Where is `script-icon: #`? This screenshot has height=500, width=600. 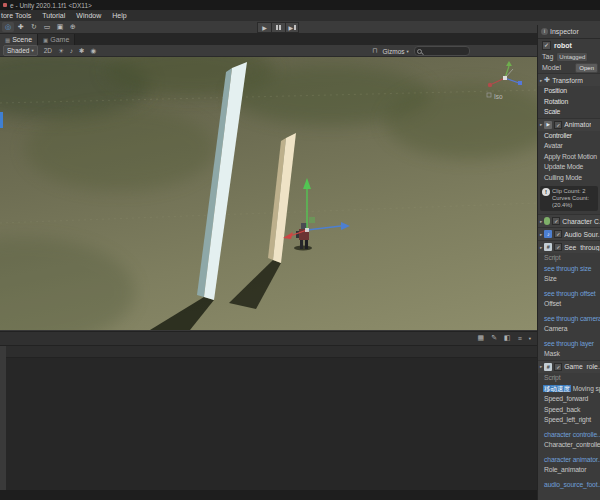
script-icon: # is located at coordinates (548, 247).